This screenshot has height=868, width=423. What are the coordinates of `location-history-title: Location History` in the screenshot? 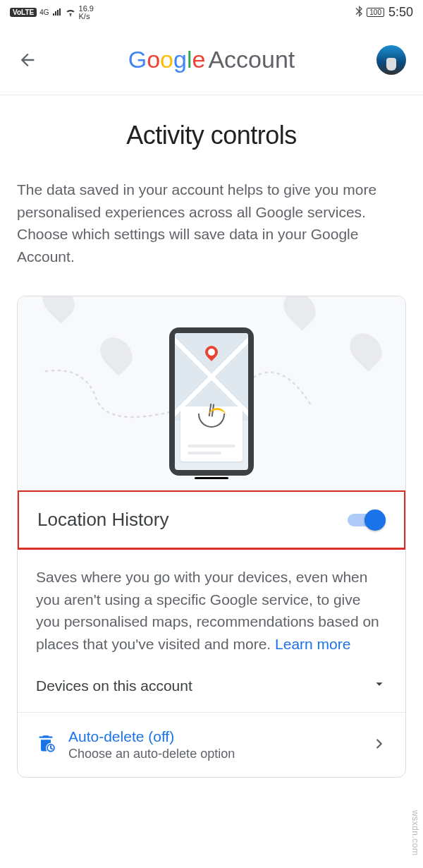 It's located at (103, 519).